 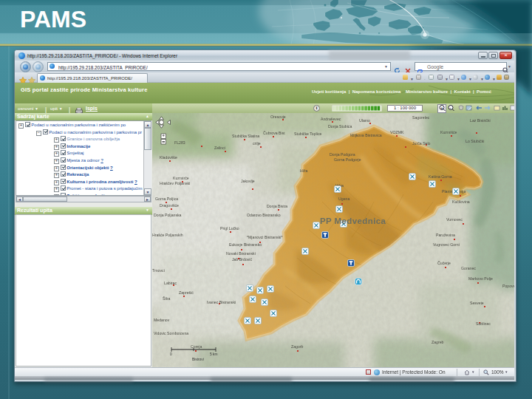 What do you see at coordinates (454, 219) in the screenshot?
I see `svg-text: Vurnovec` at bounding box center [454, 219].